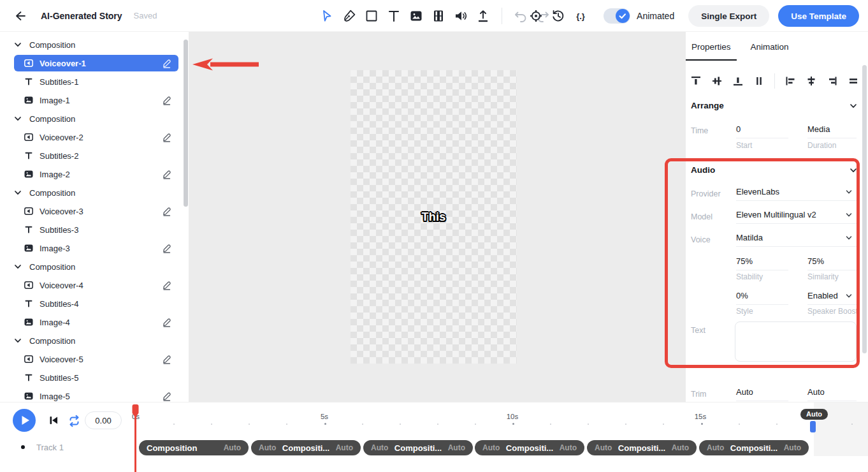  I want to click on timeline-end-marker, so click(813, 427).